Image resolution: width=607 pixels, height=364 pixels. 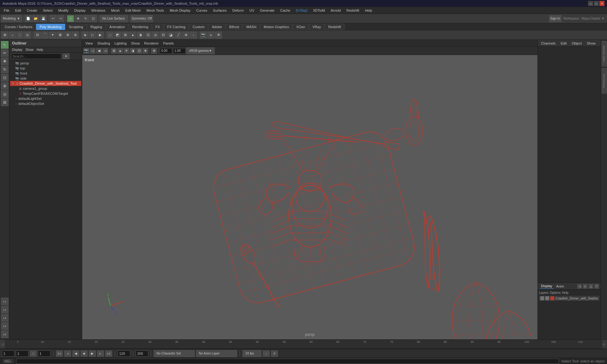 What do you see at coordinates (46, 99) in the screenshot?
I see `outliner-item-lightset: ○ defaultLightSet` at bounding box center [46, 99].